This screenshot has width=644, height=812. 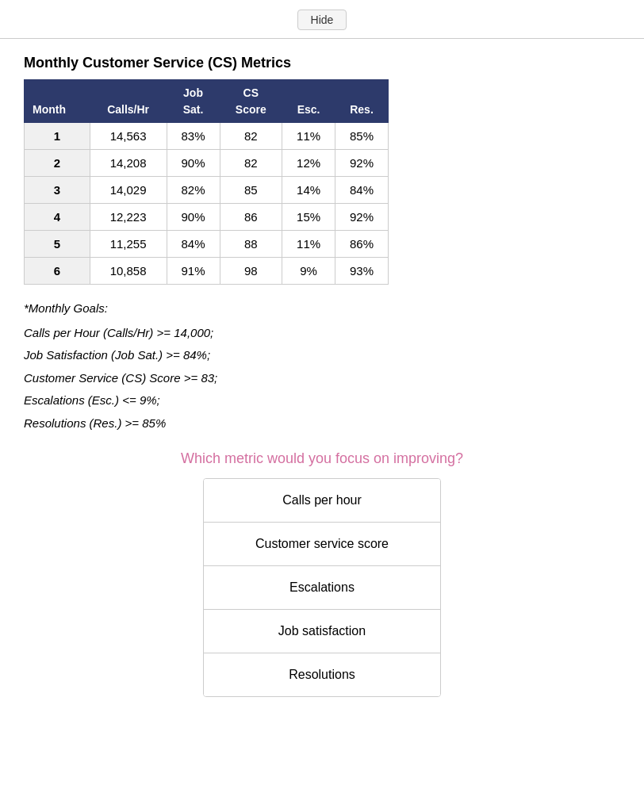 What do you see at coordinates (322, 401) in the screenshot?
I see `goal-item-3: Escalations (Esc.) <= 9%;` at bounding box center [322, 401].